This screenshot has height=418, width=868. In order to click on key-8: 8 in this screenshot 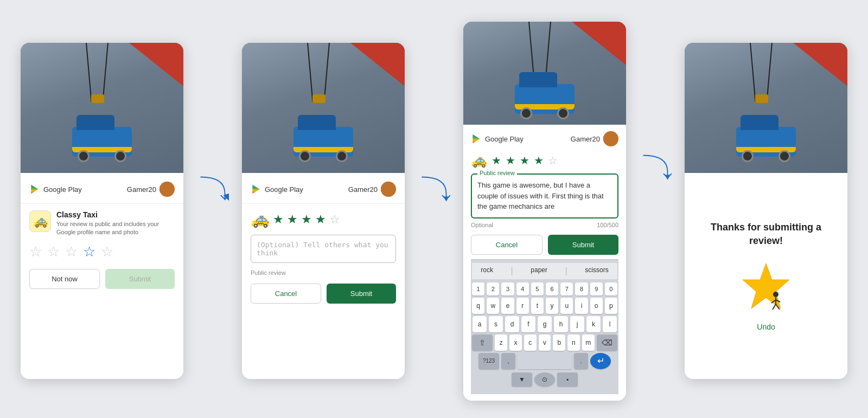, I will do `click(582, 289)`.